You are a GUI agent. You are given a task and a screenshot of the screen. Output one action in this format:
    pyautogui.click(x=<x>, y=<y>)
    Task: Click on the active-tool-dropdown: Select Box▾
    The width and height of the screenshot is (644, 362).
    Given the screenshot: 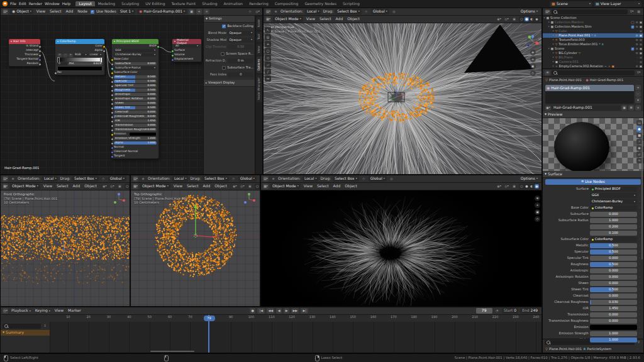 What is the action you would take?
    pyautogui.click(x=346, y=178)
    